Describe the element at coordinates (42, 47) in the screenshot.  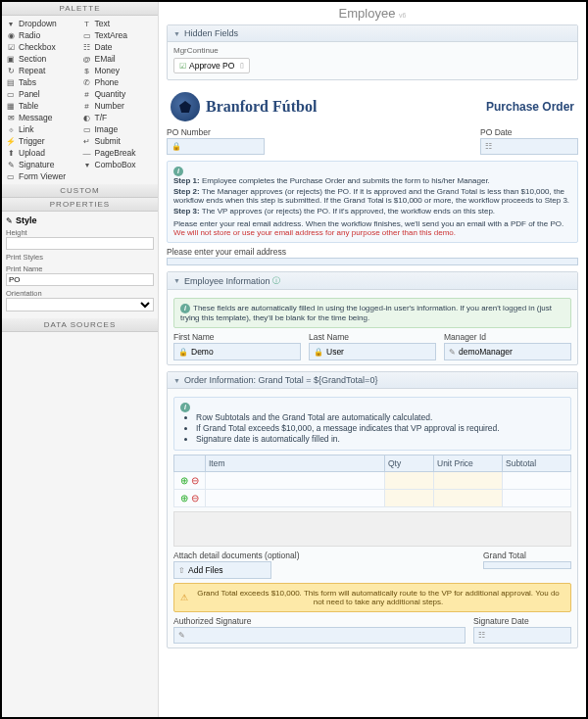
I see `palette-checkbox: ☑Checkbox` at that location.